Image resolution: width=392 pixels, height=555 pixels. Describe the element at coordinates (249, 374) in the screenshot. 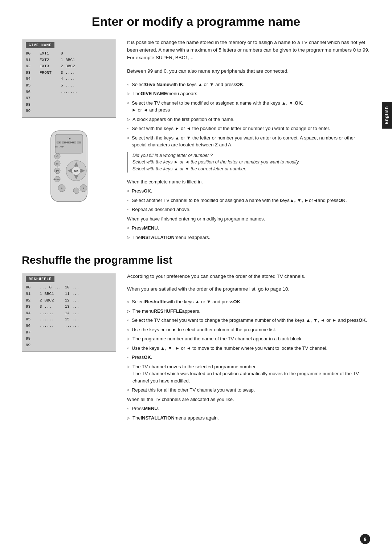

I see `bullet-item: The TV channel moves to the selected pro…` at that location.